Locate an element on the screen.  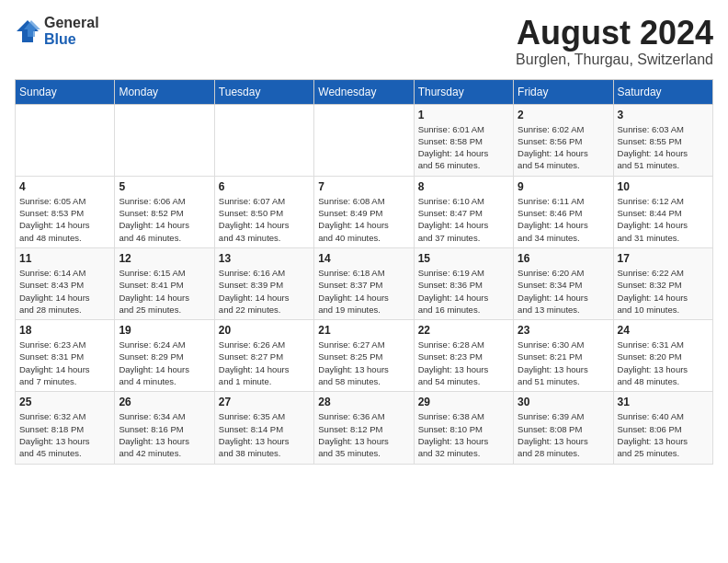
day-info: Sunrise: 6:11 AM Sunset: 8:46 PM Dayligh… is located at coordinates (563, 219).